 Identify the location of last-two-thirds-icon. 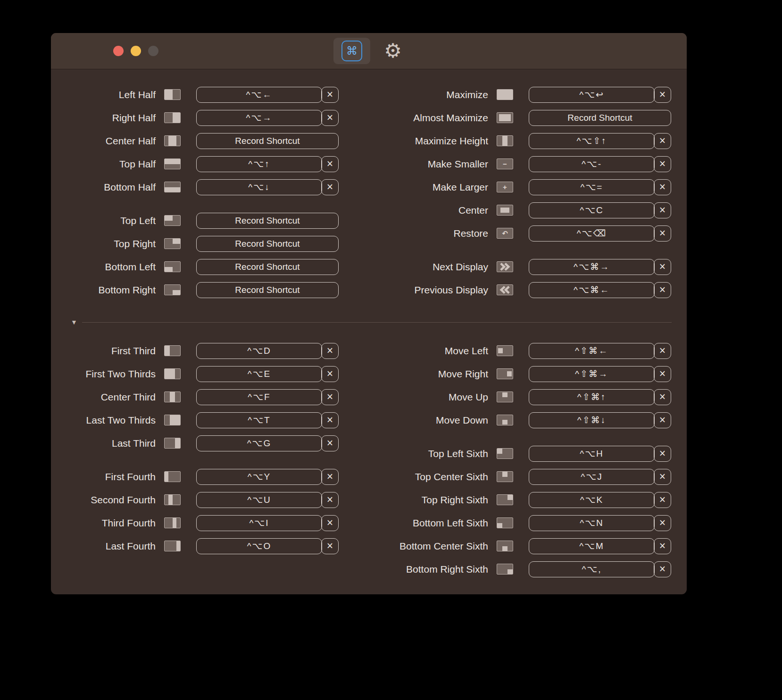
(173, 420).